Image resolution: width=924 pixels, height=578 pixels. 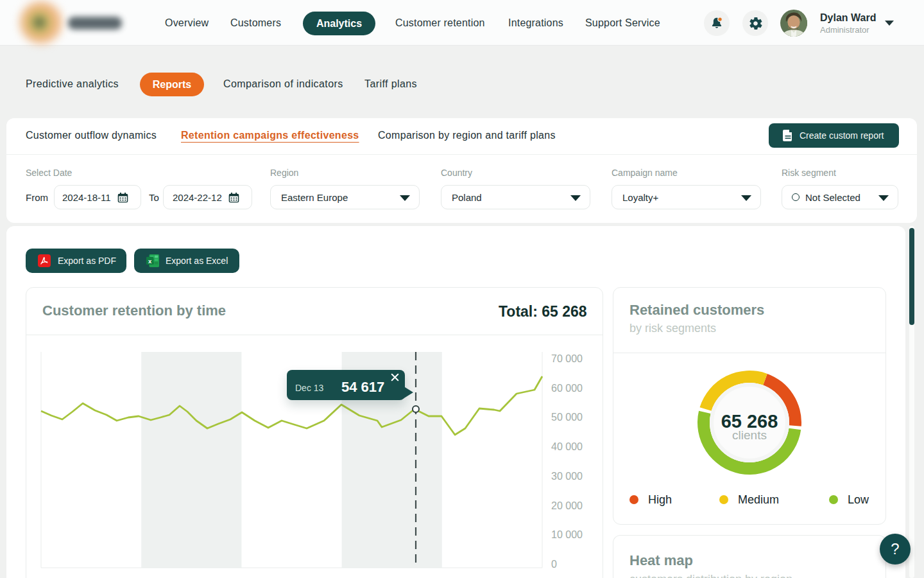 I want to click on svg-text: x, so click(x=150, y=261).